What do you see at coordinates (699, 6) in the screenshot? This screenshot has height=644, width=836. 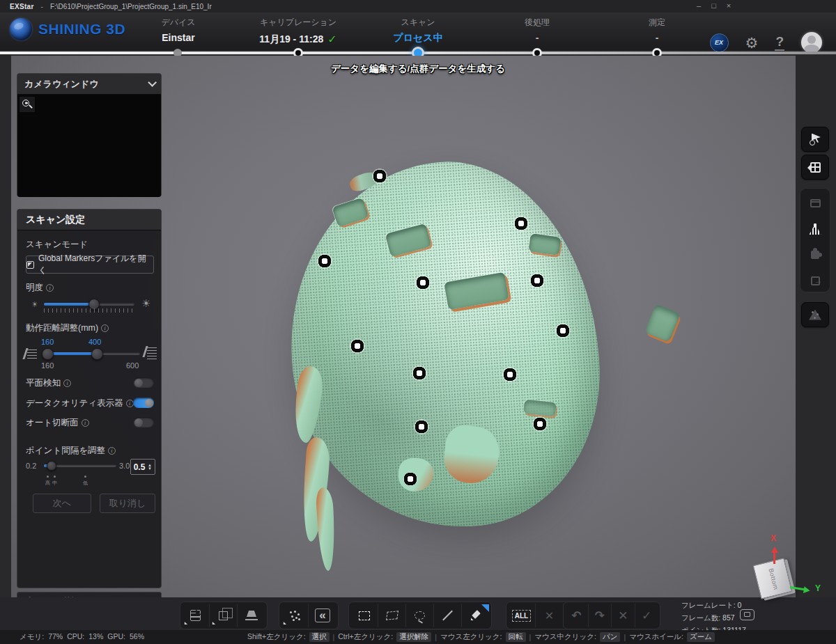 I see `minimize-button: –` at bounding box center [699, 6].